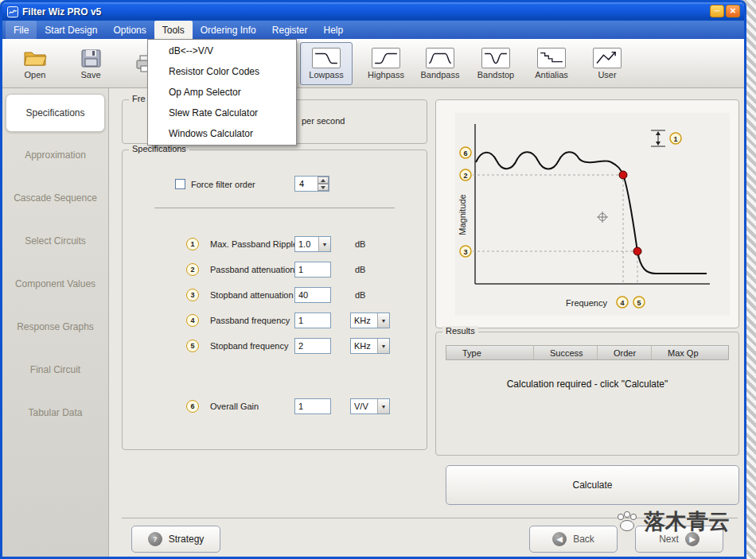 The image size is (756, 559). What do you see at coordinates (573, 539) in the screenshot?
I see `back-button: ◀ Back` at bounding box center [573, 539].